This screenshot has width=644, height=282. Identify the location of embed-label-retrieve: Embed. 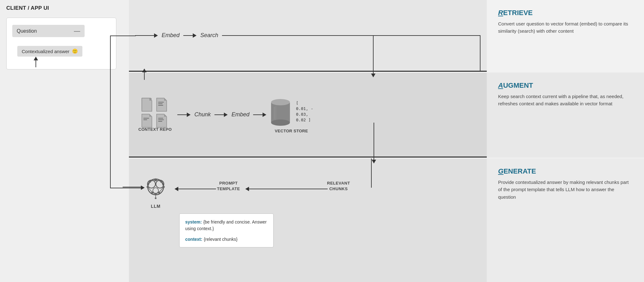
(170, 35).